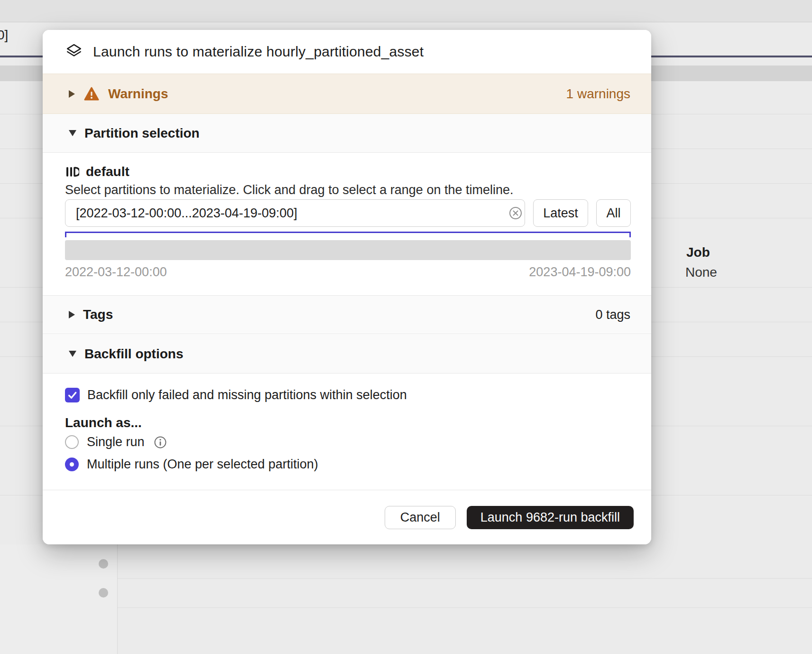 This screenshot has width=812, height=654. What do you see at coordinates (561, 213) in the screenshot?
I see `latest-button: Latest` at bounding box center [561, 213].